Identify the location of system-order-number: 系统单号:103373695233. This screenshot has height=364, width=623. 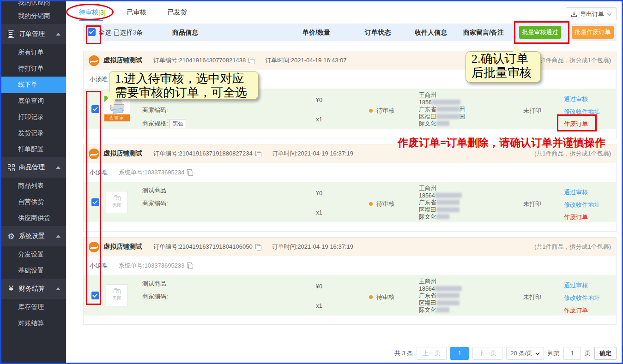
(151, 266).